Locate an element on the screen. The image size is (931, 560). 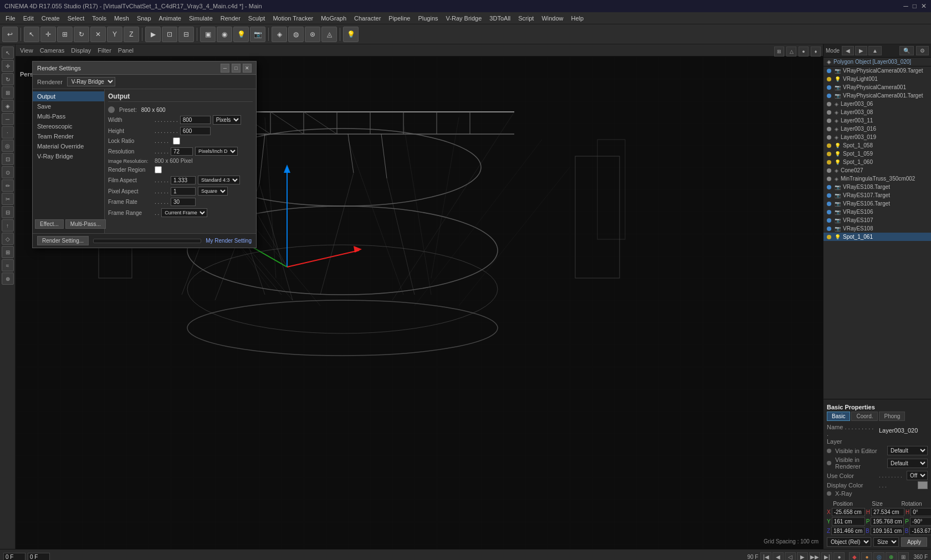
object-list-item: 📷VRayES106 is located at coordinates (877, 212).